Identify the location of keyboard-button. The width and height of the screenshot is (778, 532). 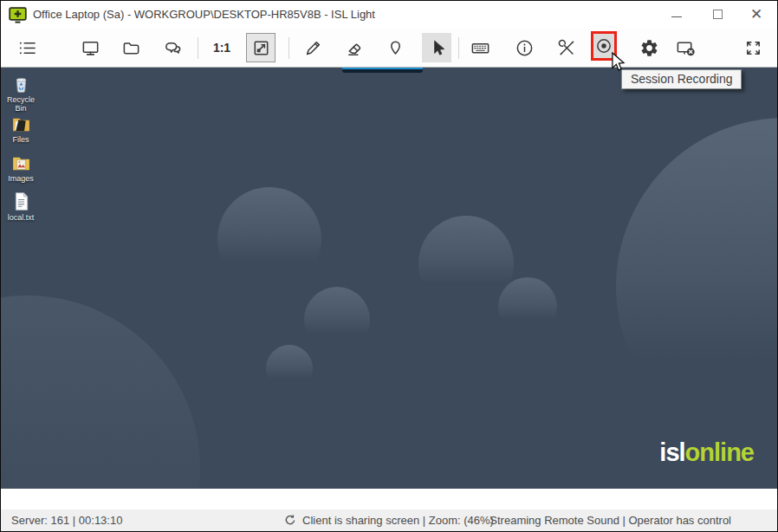
(480, 48).